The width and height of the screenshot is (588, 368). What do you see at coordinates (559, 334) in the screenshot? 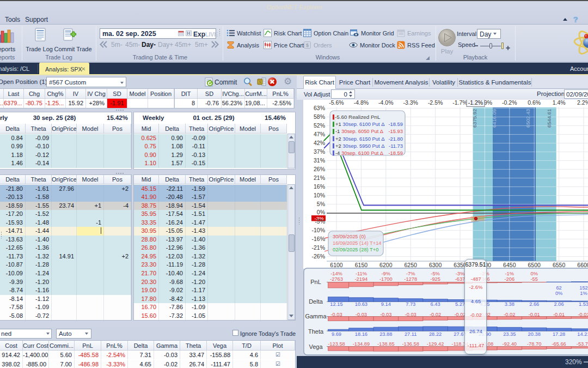
I see `svg-text: 17.28` at bounding box center [559, 334].